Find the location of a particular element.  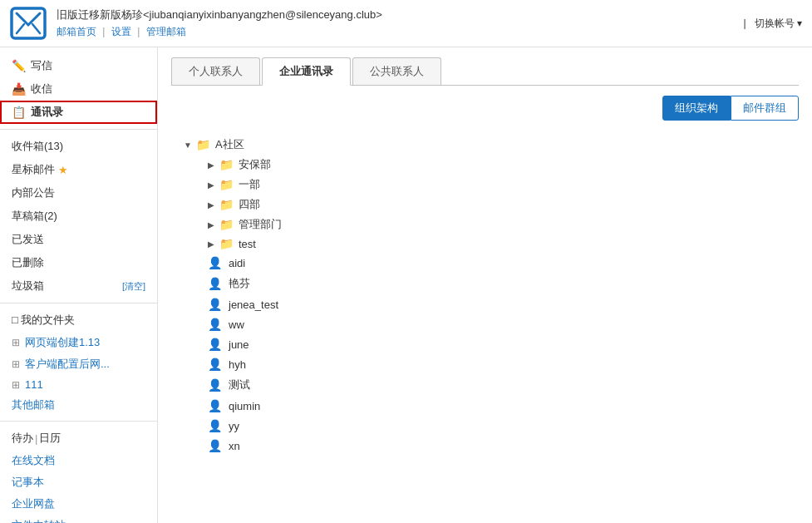

sep-pipe: | is located at coordinates (745, 23).